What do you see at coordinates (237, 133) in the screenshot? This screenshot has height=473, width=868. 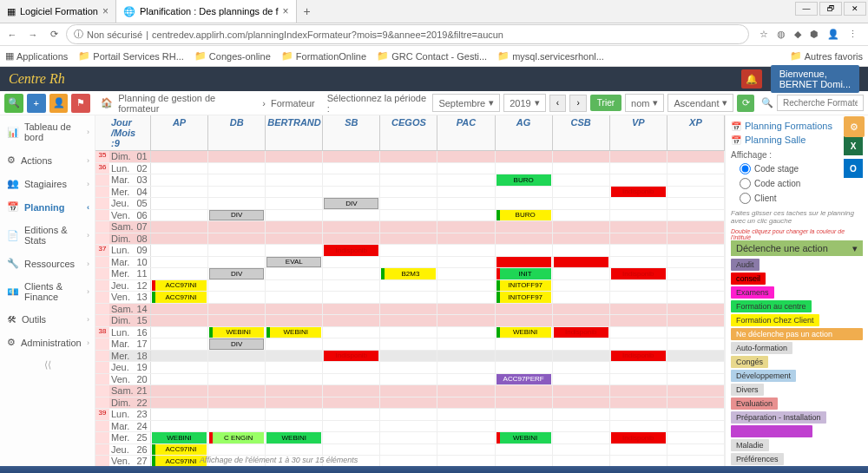 I see `col-header: DB` at bounding box center [237, 133].